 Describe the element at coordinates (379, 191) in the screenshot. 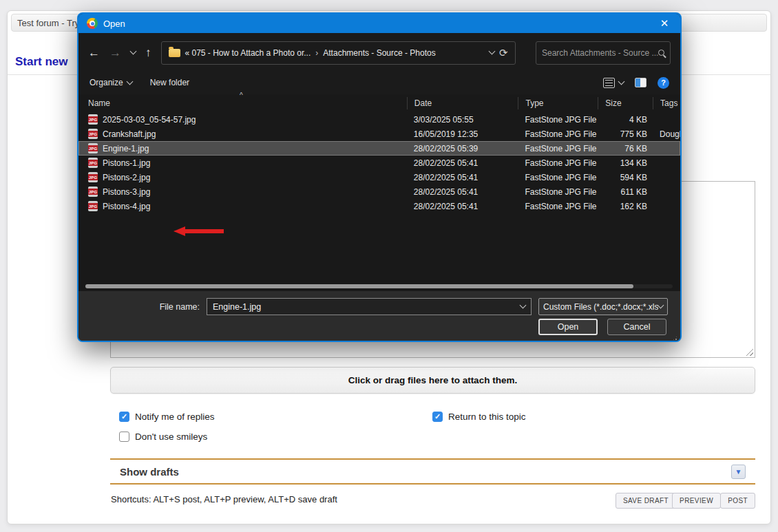

I see `file-row: JPG Pistons-3.jpg 28/02/2025 05:41 FastS…` at that location.